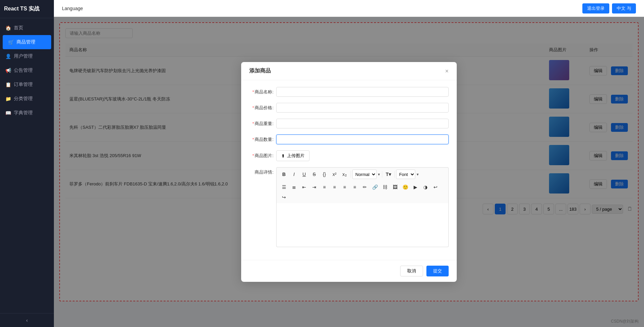  What do you see at coordinates (324, 174) in the screenshot?
I see `code-button: {}` at bounding box center [324, 174].